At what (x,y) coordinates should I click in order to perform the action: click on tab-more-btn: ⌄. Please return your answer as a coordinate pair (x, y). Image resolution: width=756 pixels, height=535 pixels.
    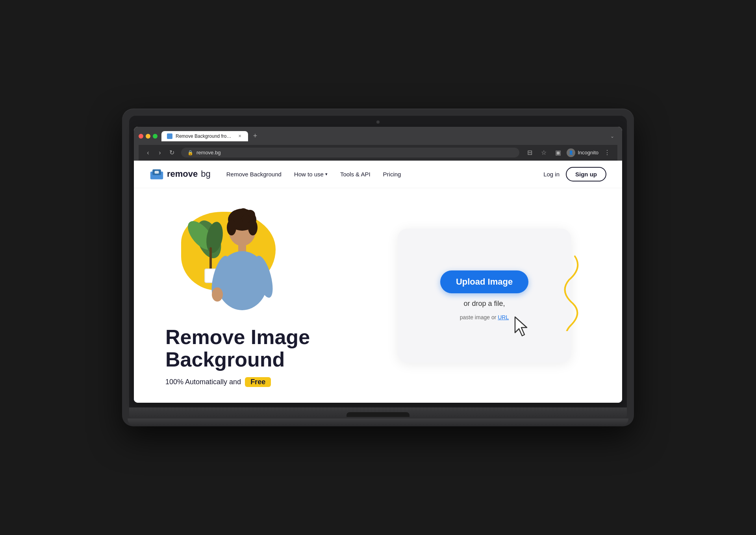
    Looking at the image, I should click on (612, 136).